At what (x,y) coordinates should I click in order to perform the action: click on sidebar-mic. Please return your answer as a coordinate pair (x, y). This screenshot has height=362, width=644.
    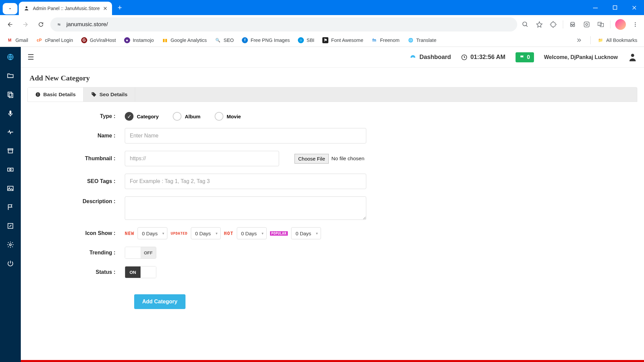
    Looking at the image, I should click on (10, 113).